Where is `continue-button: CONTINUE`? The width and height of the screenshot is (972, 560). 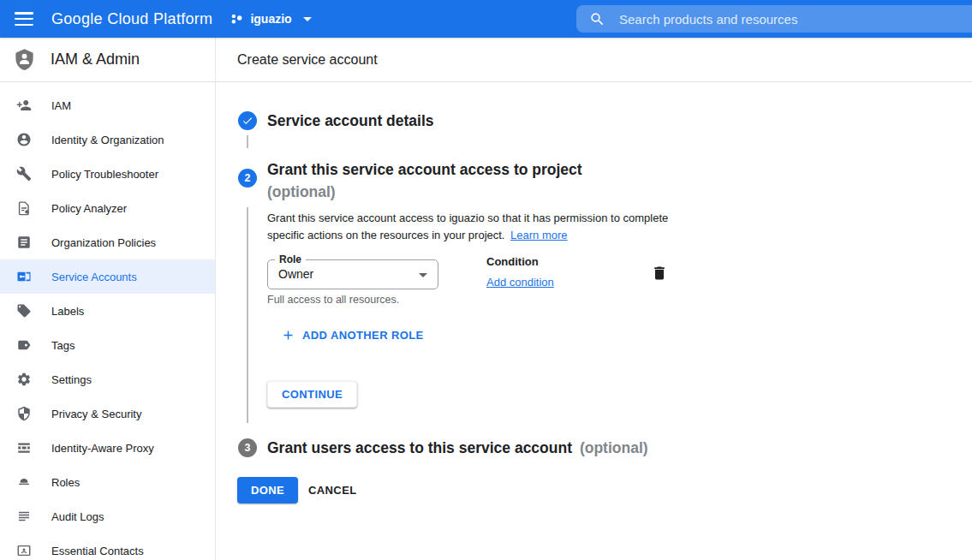
continue-button: CONTINUE is located at coordinates (312, 394).